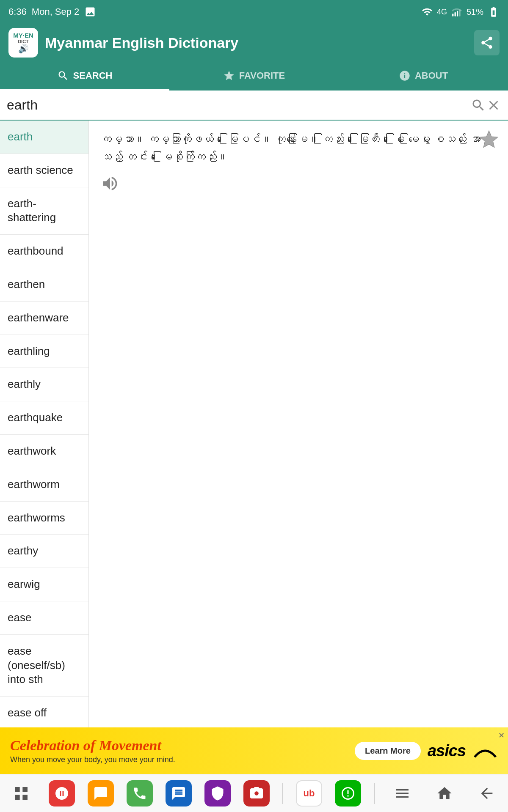  Describe the element at coordinates (44, 584) in the screenshot. I see `word-item-earwig: earwig` at that location.